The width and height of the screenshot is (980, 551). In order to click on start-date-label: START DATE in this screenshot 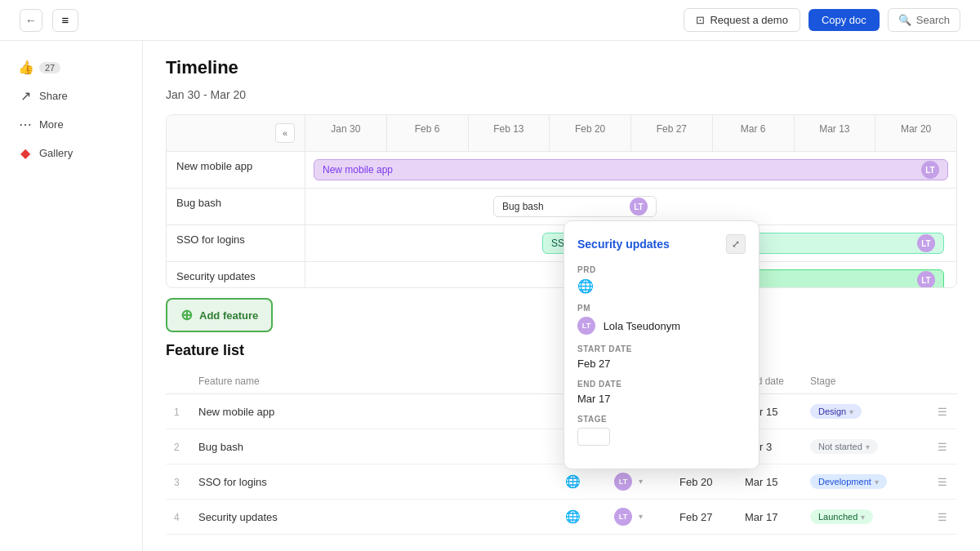, I will do `click(662, 349)`.